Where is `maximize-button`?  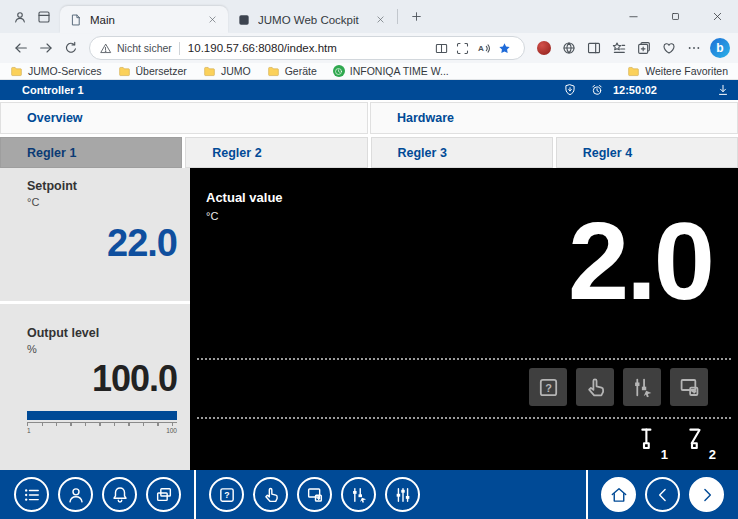 maximize-button is located at coordinates (675, 16).